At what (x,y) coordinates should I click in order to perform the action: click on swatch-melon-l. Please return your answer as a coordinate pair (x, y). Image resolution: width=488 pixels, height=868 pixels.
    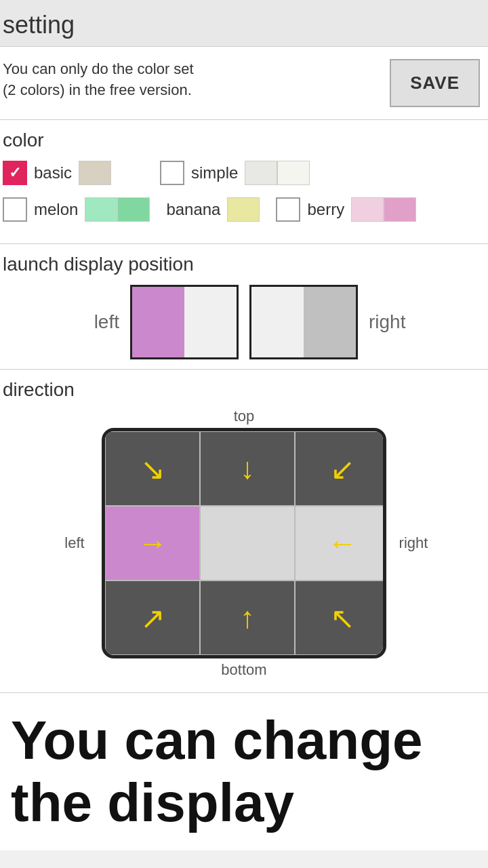
    Looking at the image, I should click on (101, 210).